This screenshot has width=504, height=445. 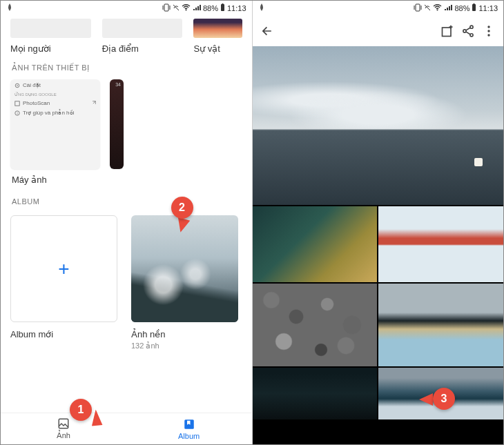 I want to click on category-people: Mọi người, so click(x=51, y=36).